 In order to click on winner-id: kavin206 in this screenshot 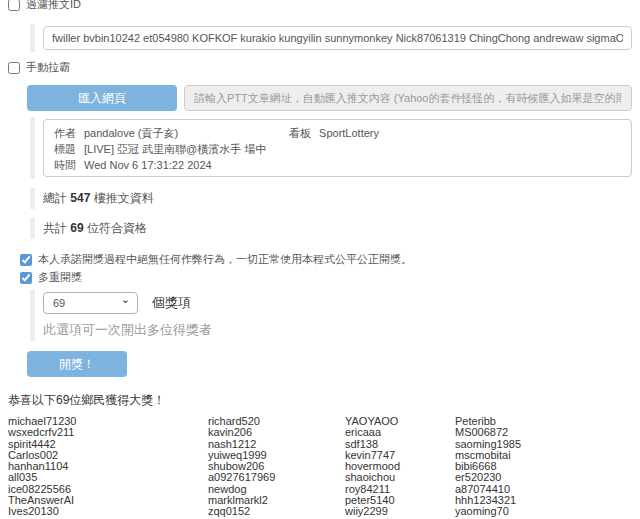, I will do `click(276, 432)`.